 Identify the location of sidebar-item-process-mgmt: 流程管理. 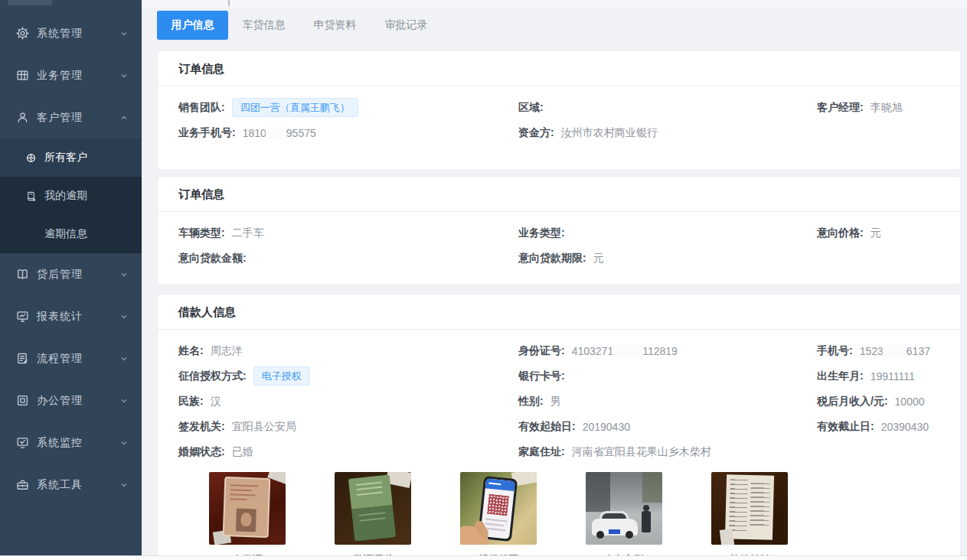
(70, 358).